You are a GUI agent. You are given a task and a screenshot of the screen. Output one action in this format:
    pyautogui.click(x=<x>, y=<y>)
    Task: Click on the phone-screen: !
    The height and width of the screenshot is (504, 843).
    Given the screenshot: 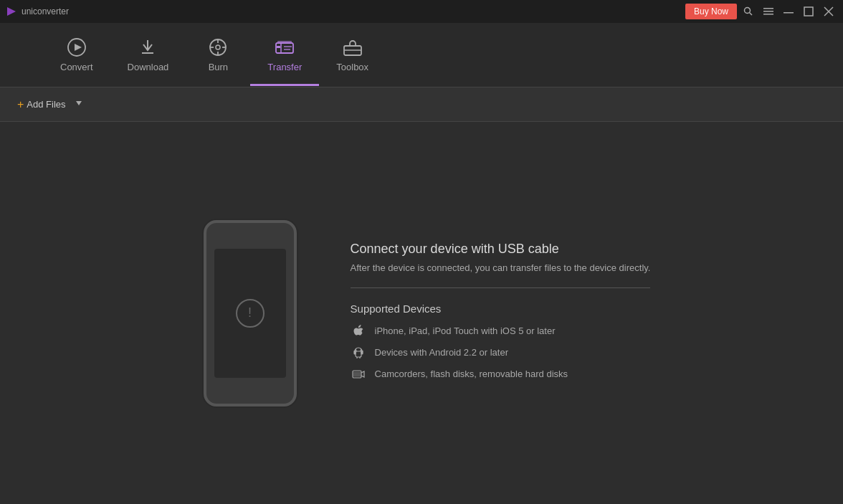 What is the action you would take?
    pyautogui.click(x=250, y=313)
    